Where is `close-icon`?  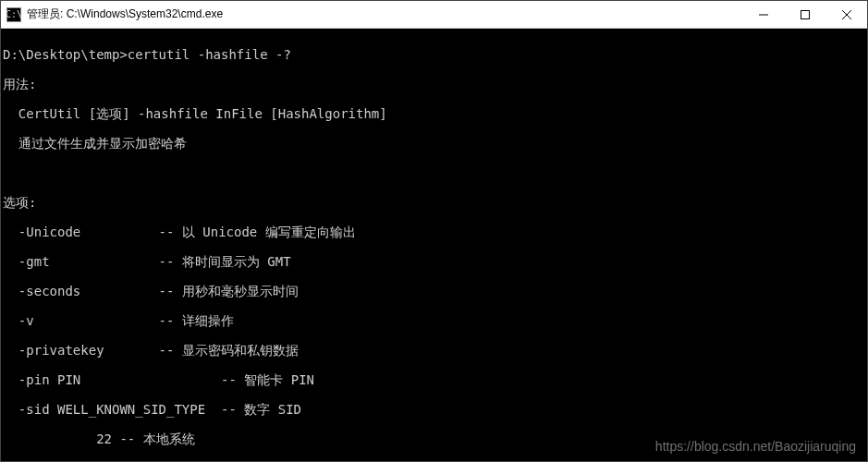
close-icon is located at coordinates (847, 15).